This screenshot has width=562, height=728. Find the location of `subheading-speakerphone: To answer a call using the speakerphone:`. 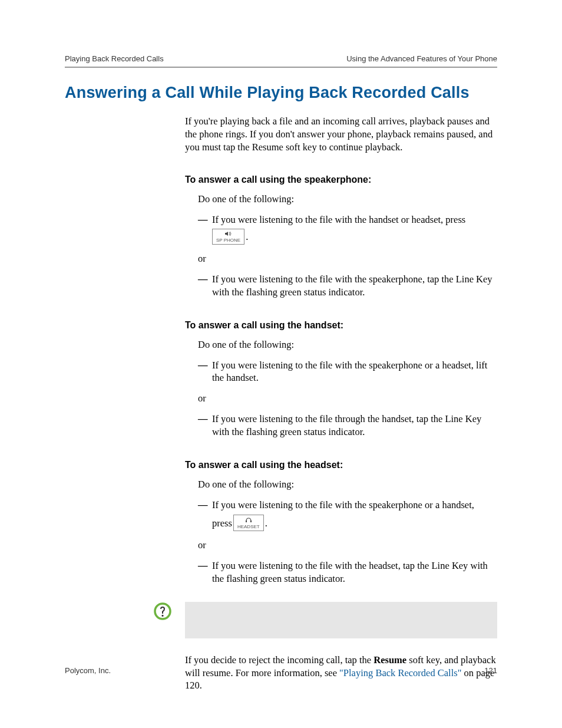

subheading-speakerphone: To answer a call using the speakerphone: is located at coordinates (341, 180).